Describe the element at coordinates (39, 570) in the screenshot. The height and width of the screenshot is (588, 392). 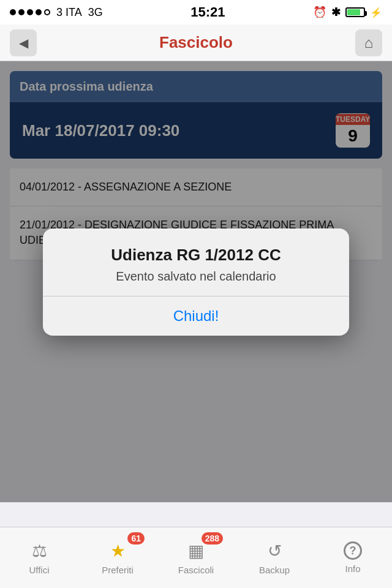
I see `tab-uffici-label: Uffici` at that location.